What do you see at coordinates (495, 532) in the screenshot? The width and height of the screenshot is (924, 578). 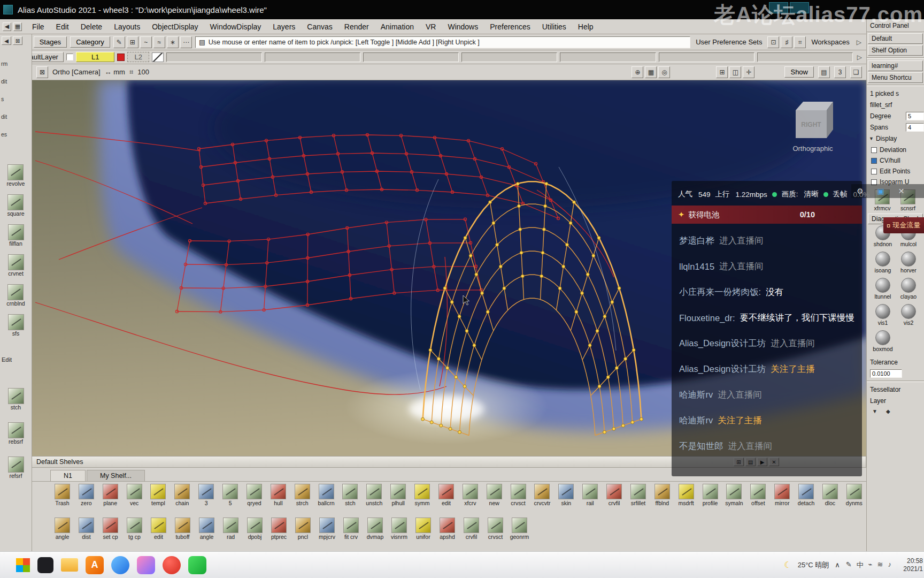 I see `shelf-tool: crvsct` at bounding box center [495, 532].